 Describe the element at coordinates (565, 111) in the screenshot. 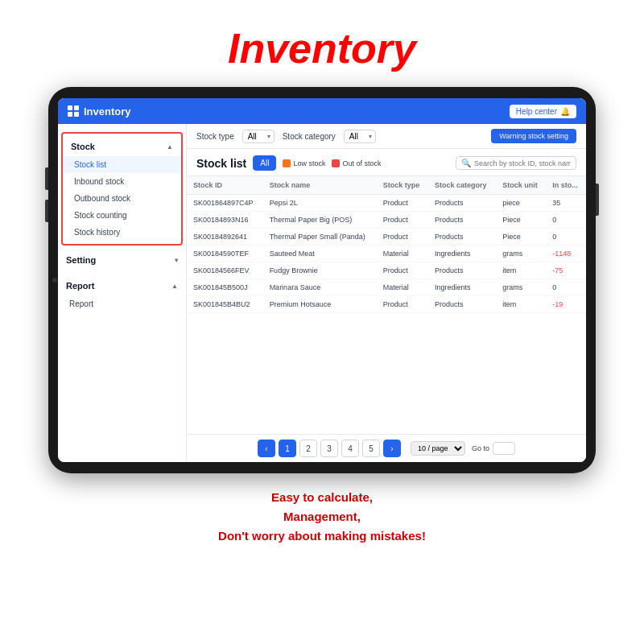

I see `bell-icon: 🔔` at that location.